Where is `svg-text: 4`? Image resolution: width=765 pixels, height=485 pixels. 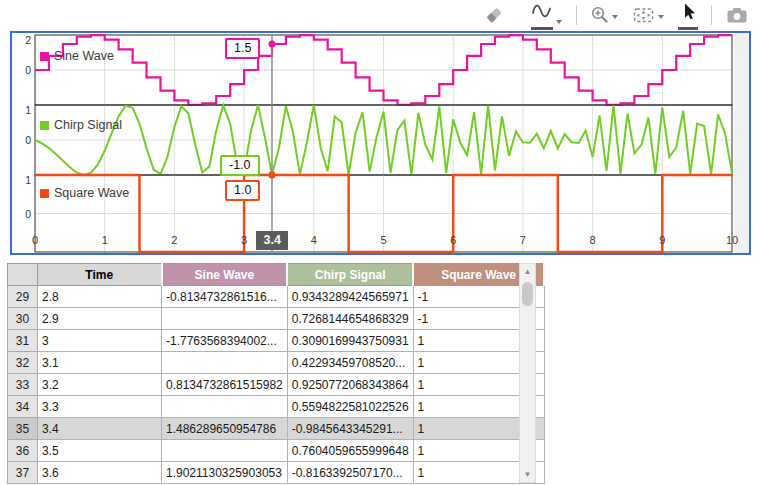 svg-text: 4 is located at coordinates (314, 240).